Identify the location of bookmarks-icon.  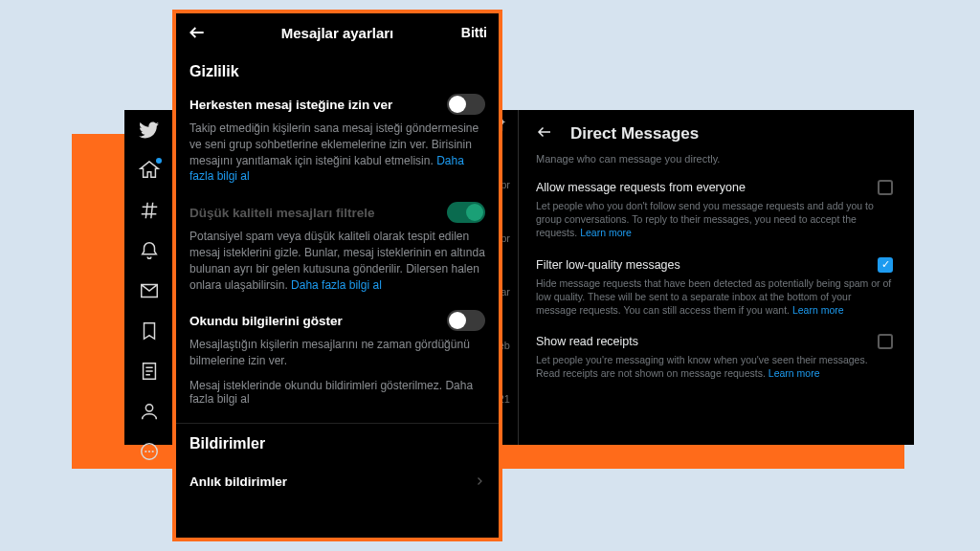
(149, 331).